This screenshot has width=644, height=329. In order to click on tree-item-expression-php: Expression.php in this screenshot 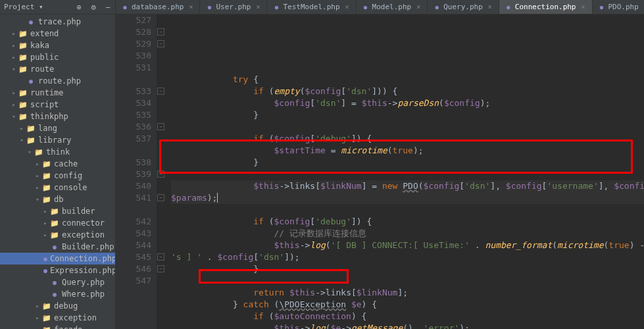, I will do `click(58, 270)`.